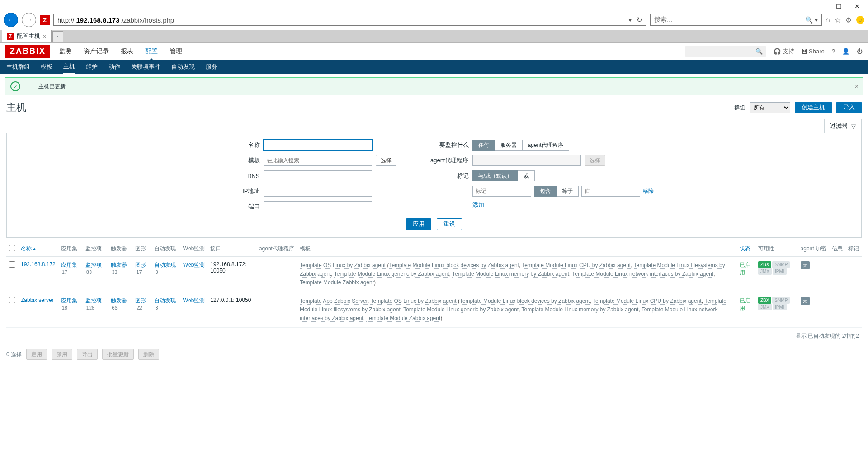 This screenshot has width=868, height=461. What do you see at coordinates (66, 52) in the screenshot?
I see `top-menu-item: 监测` at bounding box center [66, 52].